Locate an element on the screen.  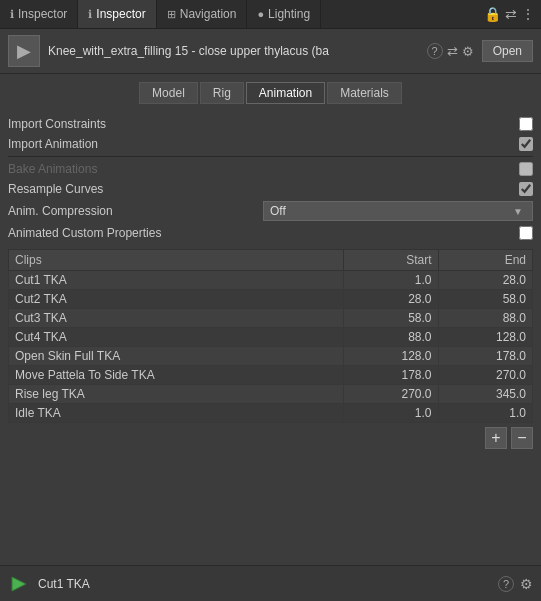
tab-inspector-2: ℹ Inspector is located at coordinates (117, 14).